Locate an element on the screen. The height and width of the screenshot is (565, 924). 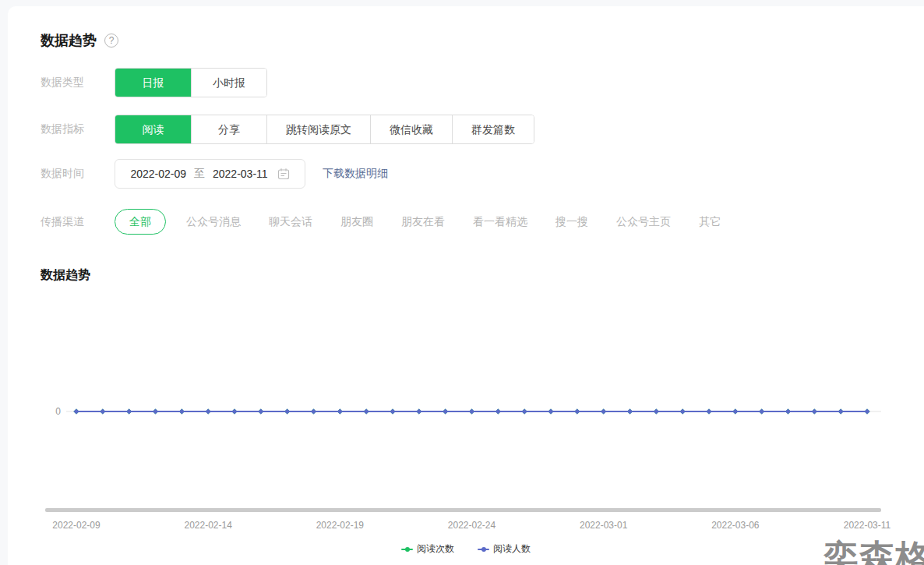
chart-legend: 阅读次数阅读人数 is located at coordinates (466, 549).